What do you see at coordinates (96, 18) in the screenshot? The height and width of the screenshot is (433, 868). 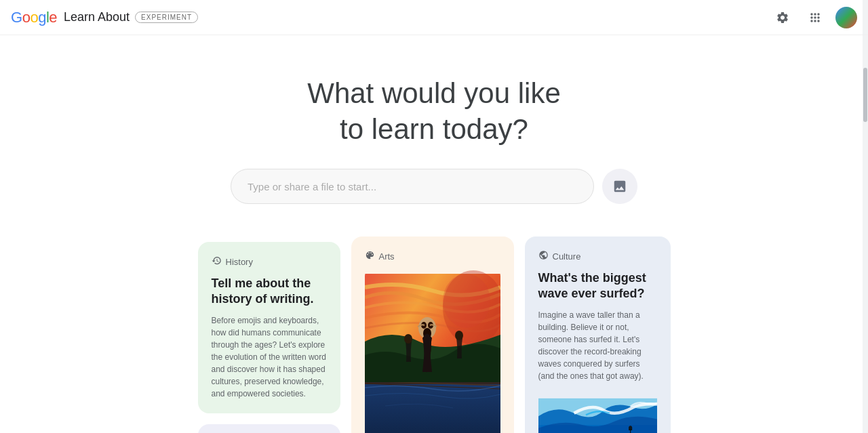 I see `header-title-text: Learn About` at bounding box center [96, 18].